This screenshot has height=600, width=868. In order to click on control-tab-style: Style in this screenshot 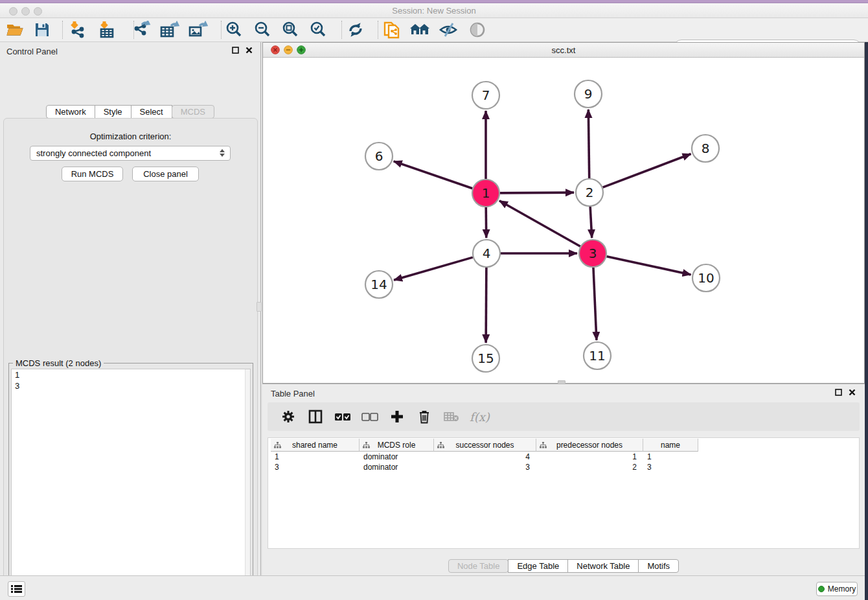, I will do `click(113, 111)`.